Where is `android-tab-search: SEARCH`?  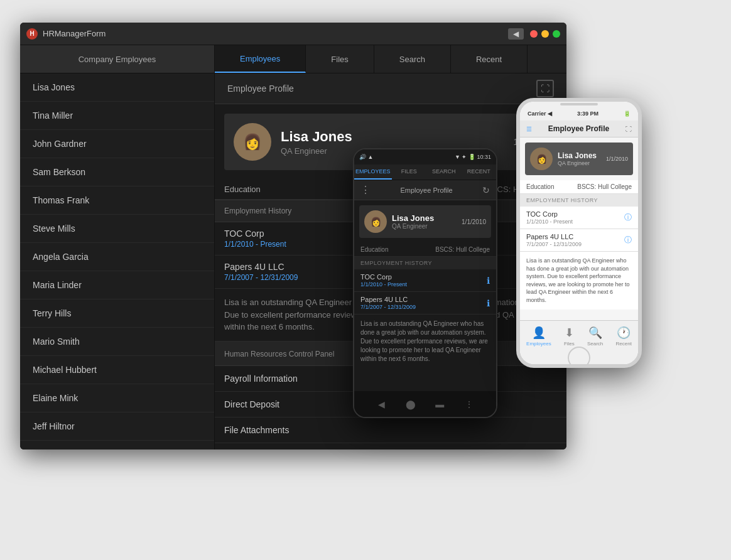 android-tab-search: SEARCH is located at coordinates (443, 172).